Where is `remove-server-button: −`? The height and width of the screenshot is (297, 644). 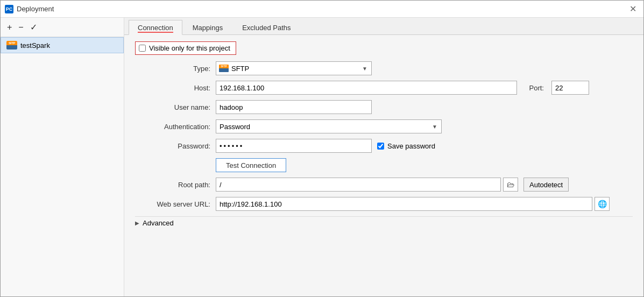
remove-server-button: − is located at coordinates (20, 27).